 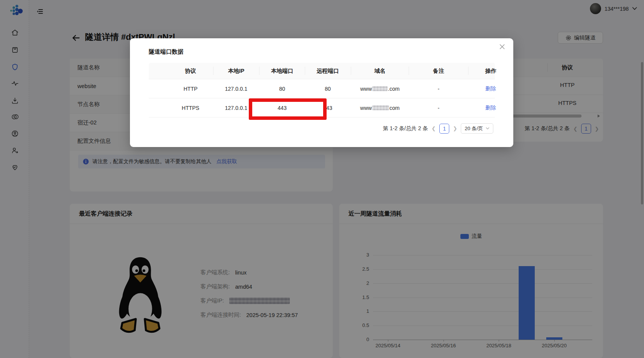 I want to click on page-size-select: 20 条/页, so click(x=477, y=129).